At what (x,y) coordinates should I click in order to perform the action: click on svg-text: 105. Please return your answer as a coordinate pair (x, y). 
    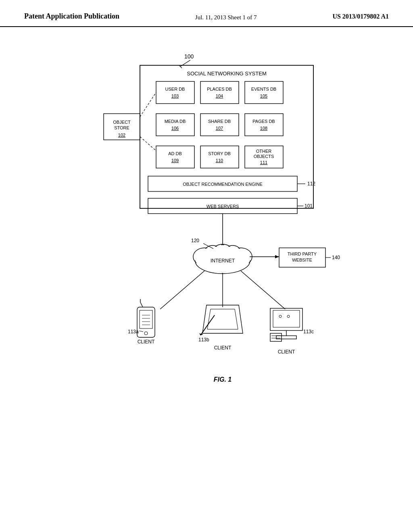
    Looking at the image, I should click on (264, 96).